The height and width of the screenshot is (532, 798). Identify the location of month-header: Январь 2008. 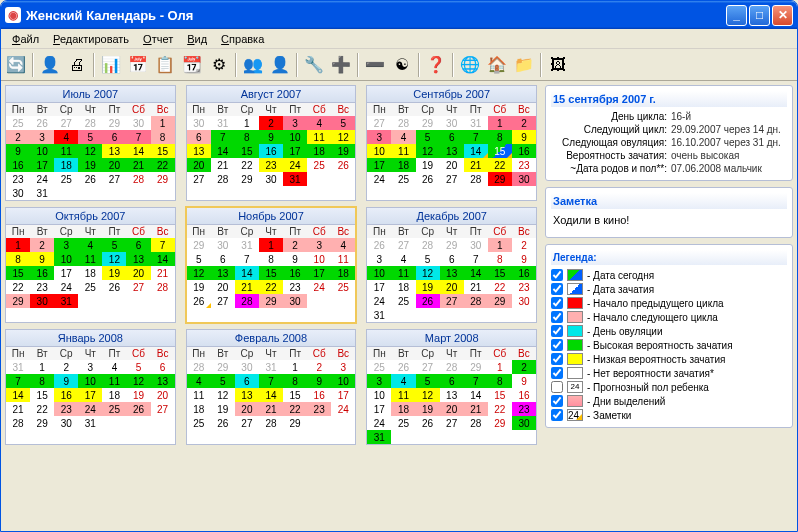
(90, 338).